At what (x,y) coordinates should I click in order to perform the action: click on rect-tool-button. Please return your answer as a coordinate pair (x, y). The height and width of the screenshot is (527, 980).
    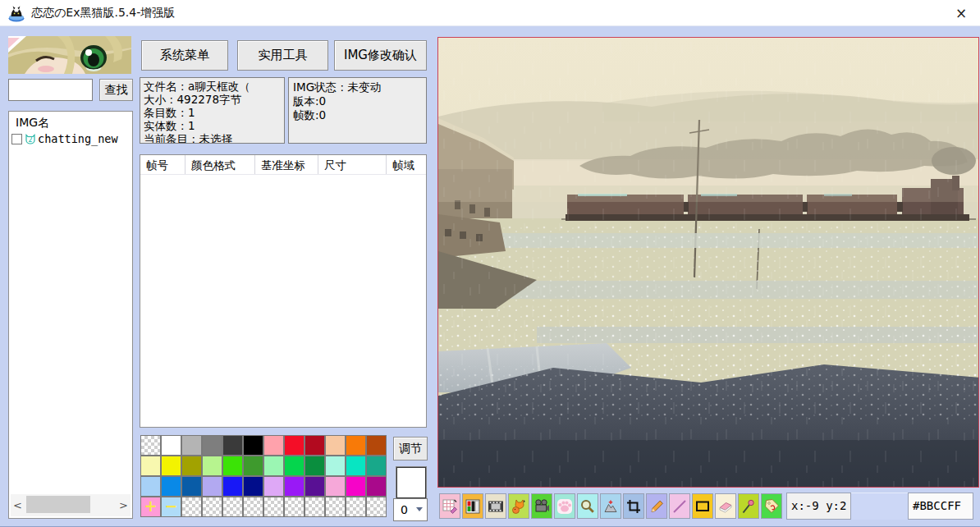
    Looking at the image, I should click on (703, 506).